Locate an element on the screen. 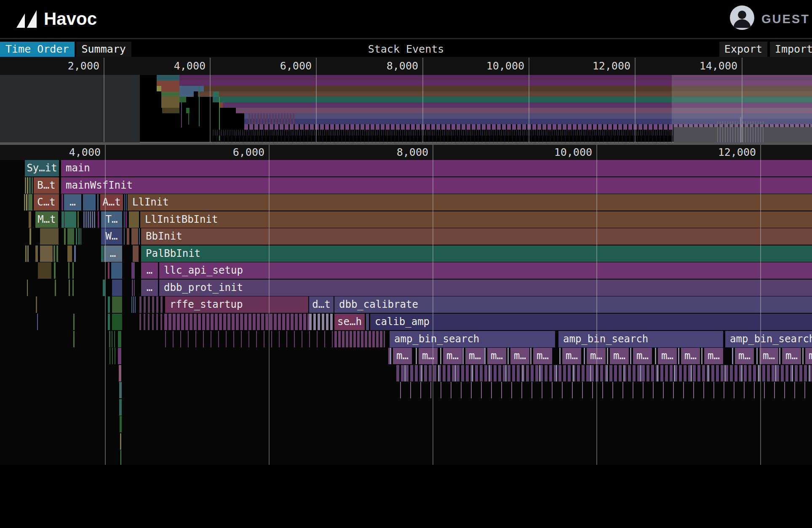  import-button: Import is located at coordinates (791, 49).